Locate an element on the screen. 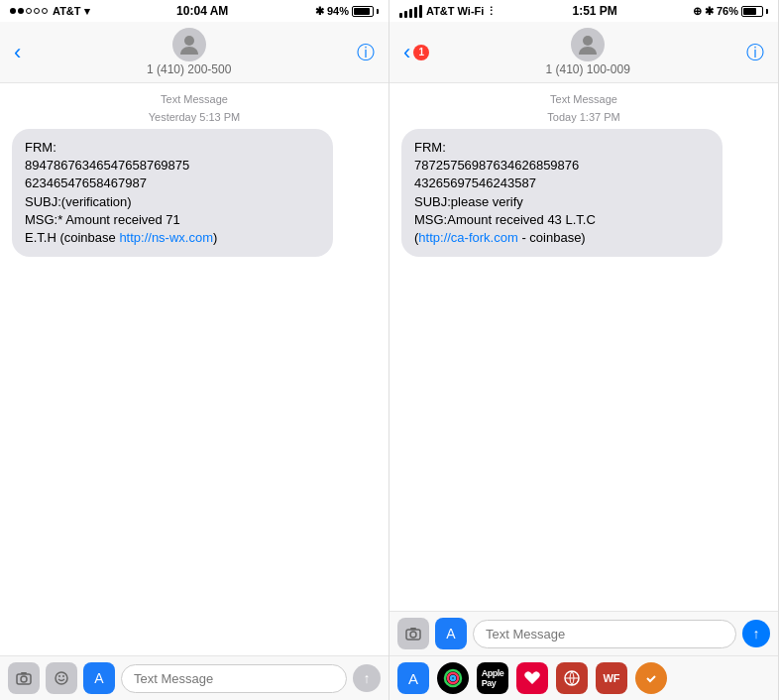 The width and height of the screenshot is (779, 700). bar4 is located at coordinates (416, 12).